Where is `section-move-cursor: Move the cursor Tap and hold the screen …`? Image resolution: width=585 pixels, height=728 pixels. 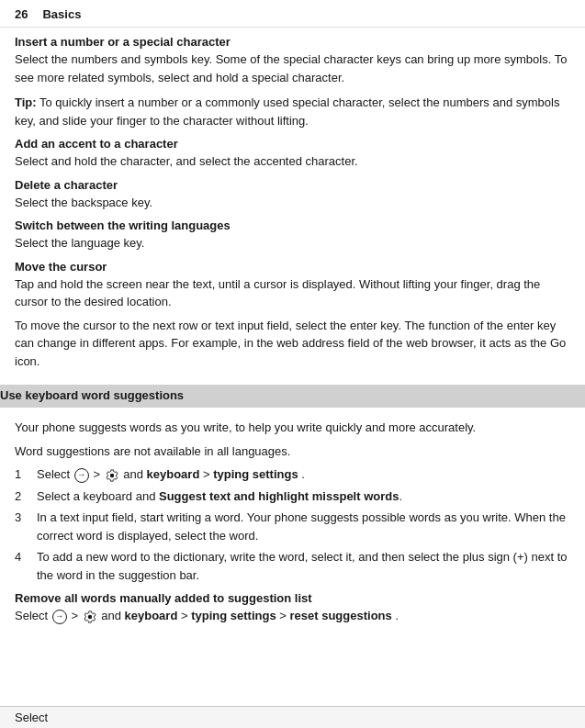 section-move-cursor: Move the cursor Tap and hold the screen … is located at coordinates (292, 316).